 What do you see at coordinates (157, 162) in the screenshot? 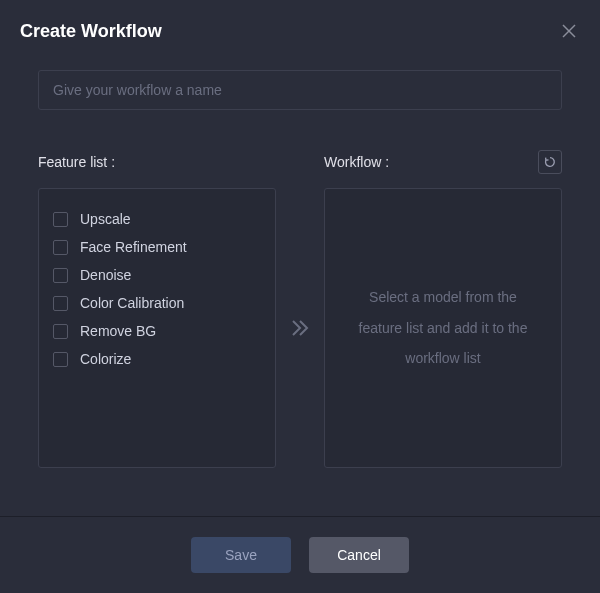
I see `feature-list-header: Feature list :` at bounding box center [157, 162].